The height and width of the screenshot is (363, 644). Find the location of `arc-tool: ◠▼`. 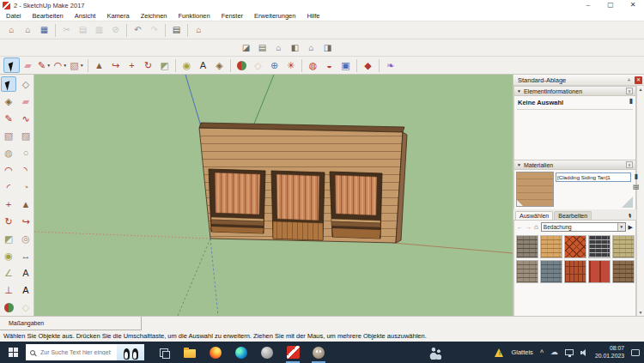

arc-tool: ◠▼ is located at coordinates (60, 65).